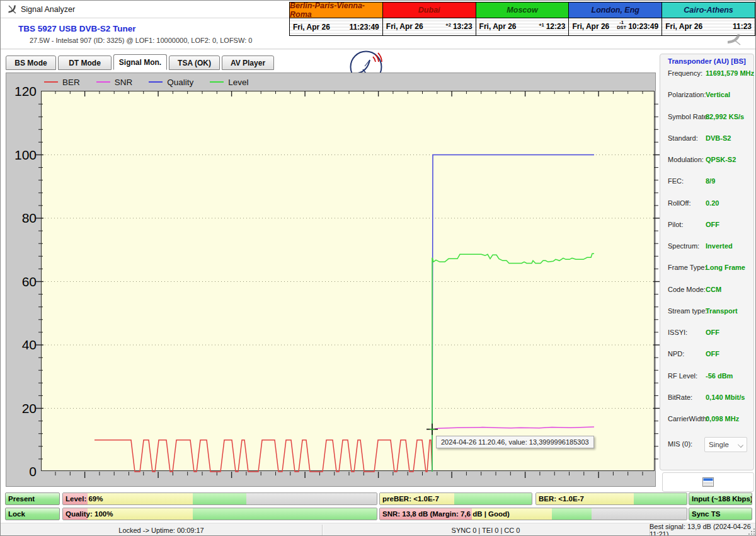 This screenshot has height=536, width=756. Describe the element at coordinates (707, 247) in the screenshot. I see `transponder-rows: Frequency:11691,579 MHzPolarization:Vert…` at that location.